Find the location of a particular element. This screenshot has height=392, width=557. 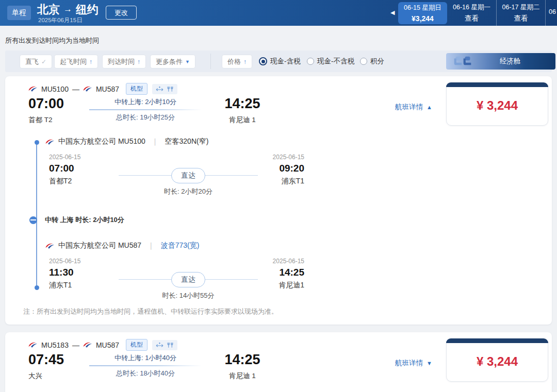

segment1-arrive-airport: 浦东T1 is located at coordinates (266, 181).